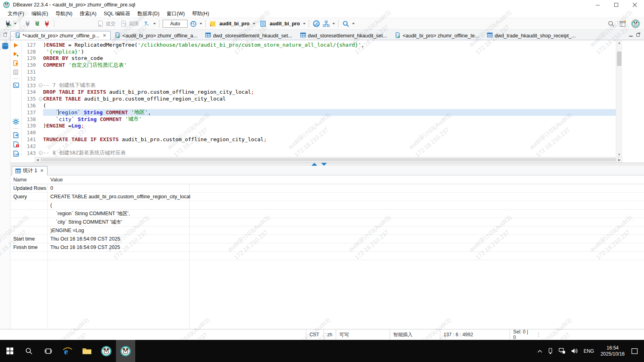 Image resolution: width=644 pixels, height=362 pixels. I want to click on split-sash, so click(327, 164).